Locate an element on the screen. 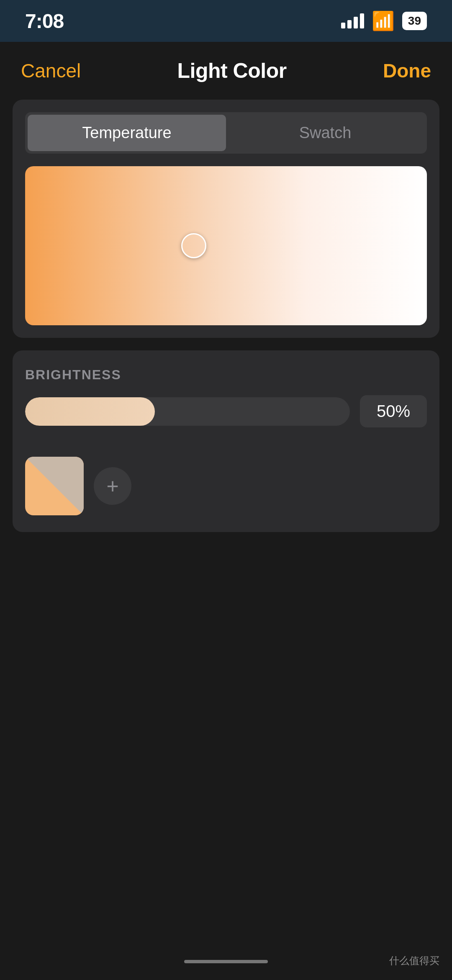 The image size is (452, 980). signal-icon is located at coordinates (352, 21).